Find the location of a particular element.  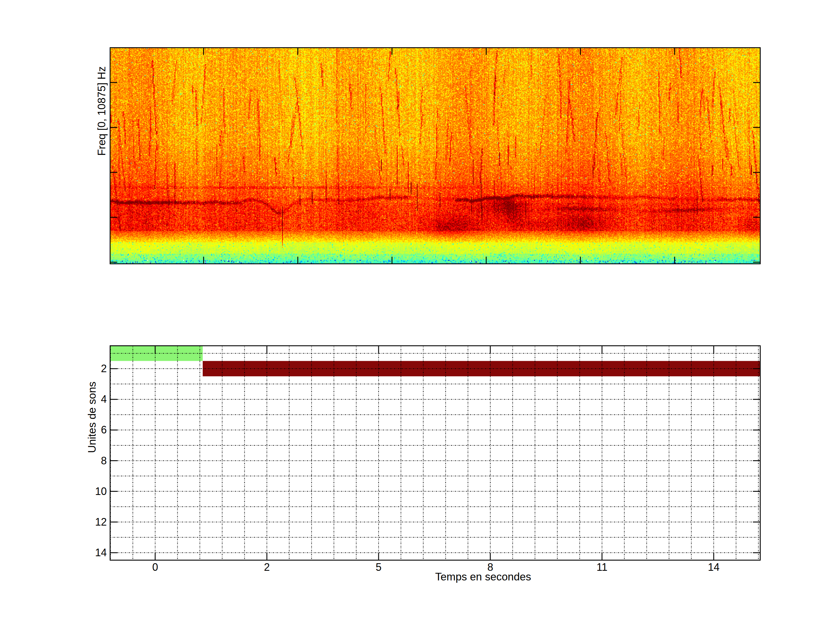

y-tick-label-12: 12 is located at coordinates (84, 522).